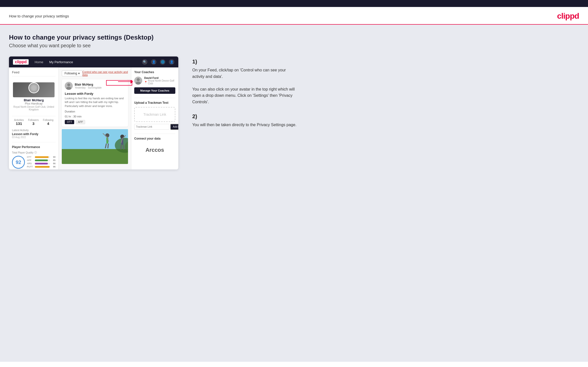 The width and height of the screenshot is (588, 367). I want to click on control-link: Control who can see your activity and da…, so click(105, 73).